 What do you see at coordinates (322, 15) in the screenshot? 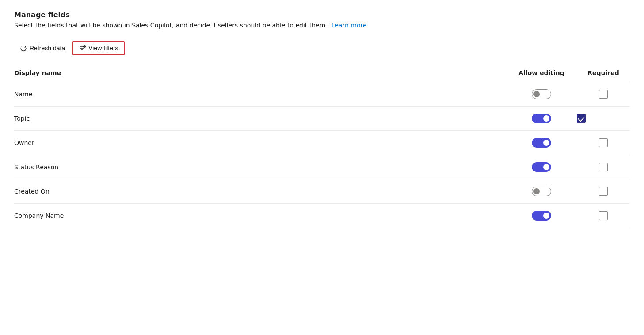
I see `page-title: Manage fields` at bounding box center [322, 15].